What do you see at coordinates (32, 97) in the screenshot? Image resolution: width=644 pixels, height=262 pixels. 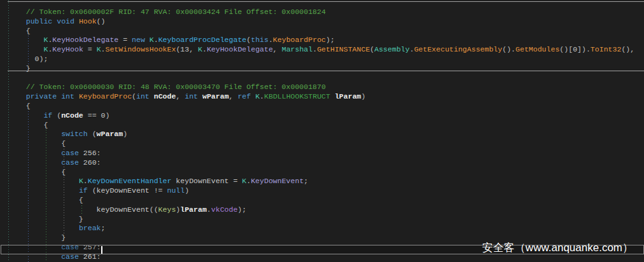 I see `syntax-token-kw: private` at bounding box center [32, 97].